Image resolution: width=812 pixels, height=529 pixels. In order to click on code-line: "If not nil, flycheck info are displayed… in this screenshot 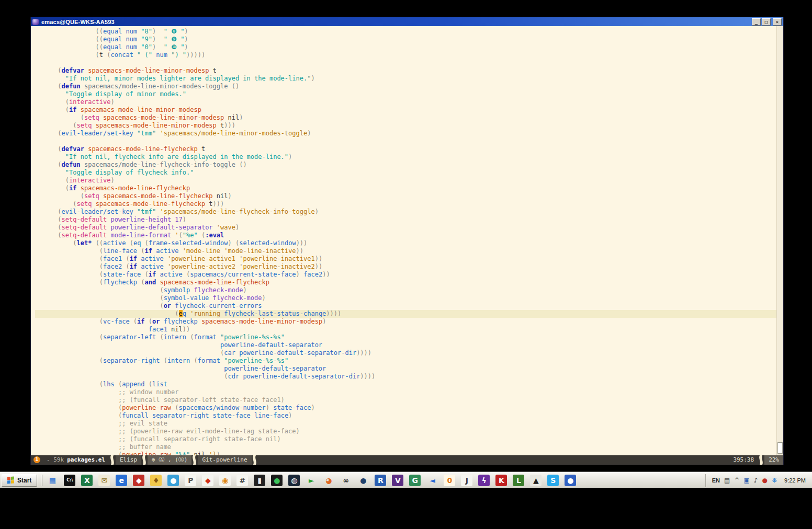, I will do `click(406, 157)`.